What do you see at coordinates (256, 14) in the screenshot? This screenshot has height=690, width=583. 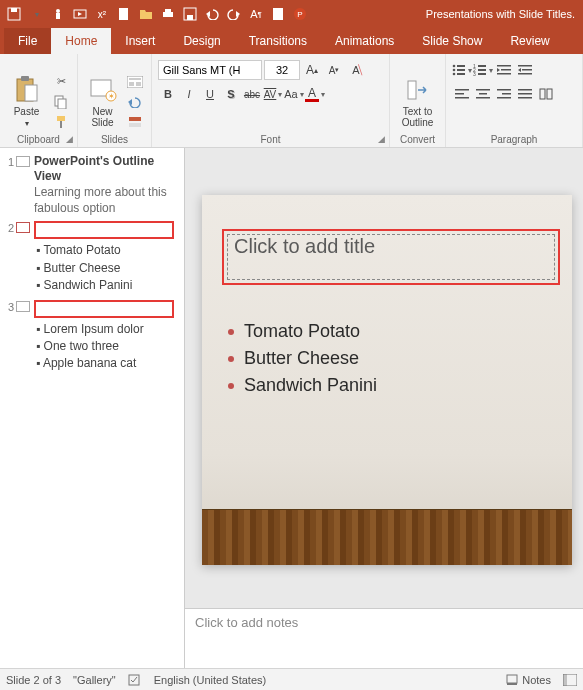 I see `format-text-icon: A¶` at bounding box center [256, 14].